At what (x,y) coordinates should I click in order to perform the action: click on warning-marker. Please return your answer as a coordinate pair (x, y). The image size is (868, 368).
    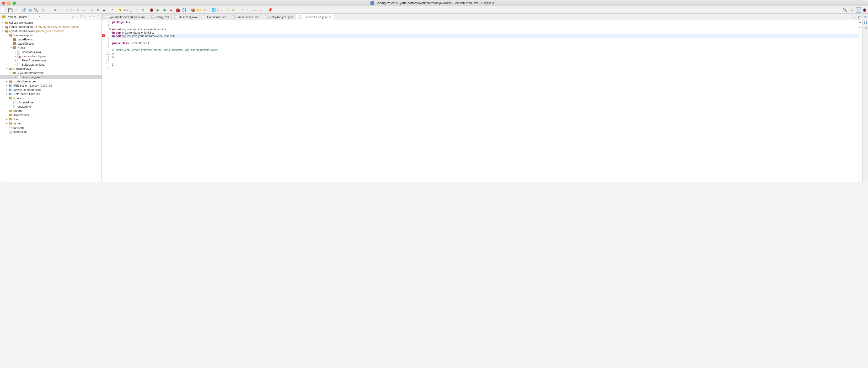
    Looking at the image, I should click on (861, 27).